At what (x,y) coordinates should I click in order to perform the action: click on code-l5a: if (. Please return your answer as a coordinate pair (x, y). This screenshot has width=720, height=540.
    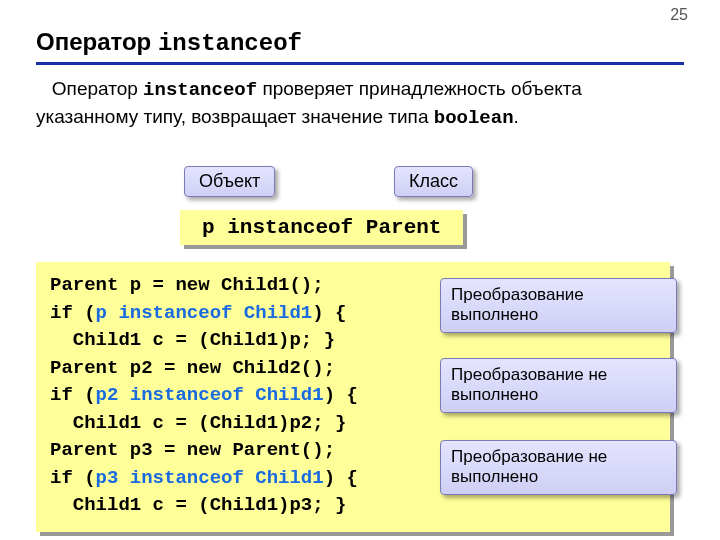
    Looking at the image, I should click on (73, 395).